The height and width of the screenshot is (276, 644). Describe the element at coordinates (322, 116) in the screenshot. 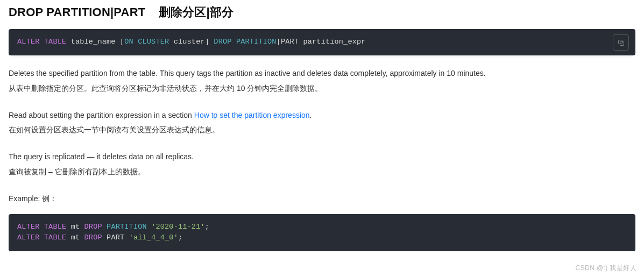

I see `expression-para-english: Read about setting the partition express…` at that location.